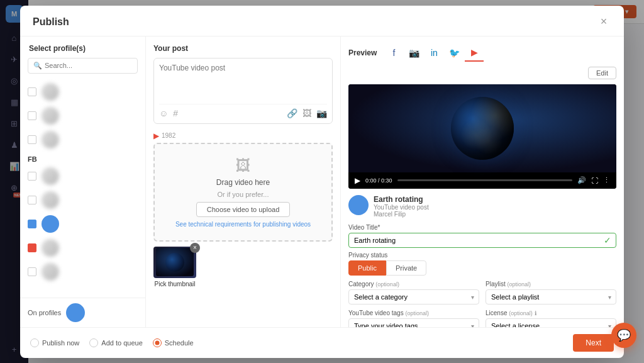  Describe the element at coordinates (32, 248) in the screenshot. I see `profile-checkbox-red` at that location.